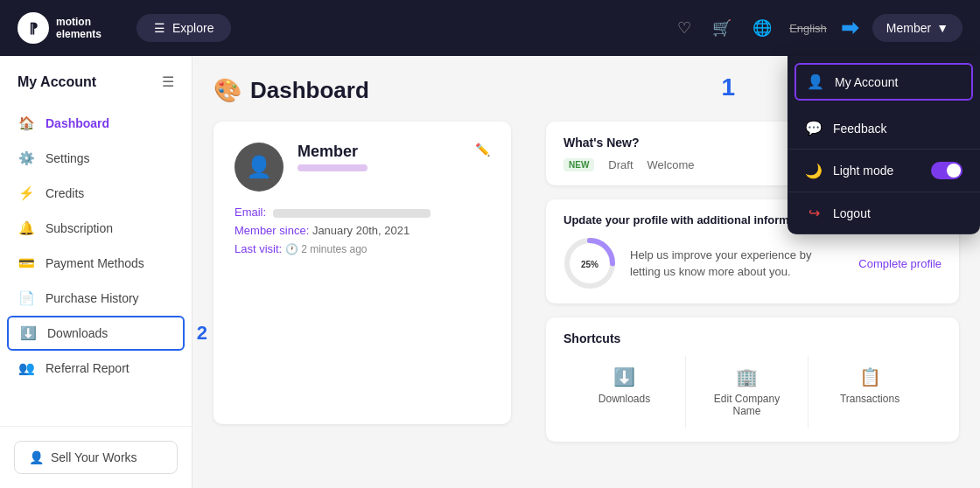 Image resolution: width=980 pixels, height=488 pixels. What do you see at coordinates (625, 377) in the screenshot?
I see `shortcut-download-icon: ⬇️` at bounding box center [625, 377].